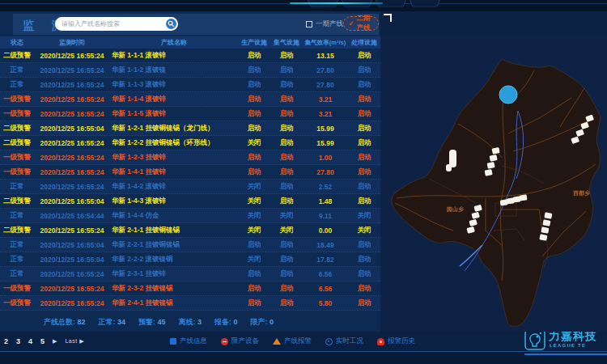 The height and width of the screenshot is (364, 607). What do you see at coordinates (350, 341) in the screenshot?
I see `legend-label: 实时工况` at bounding box center [350, 341].